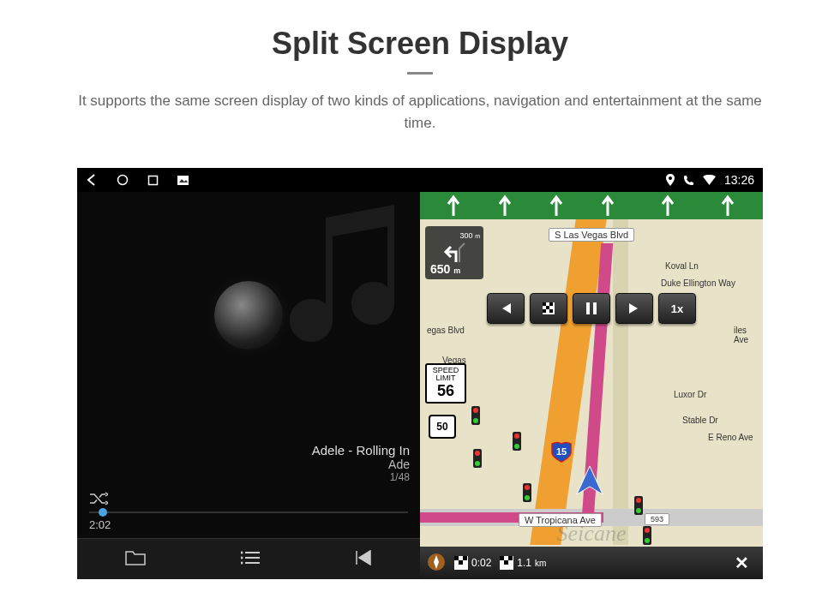 This screenshot has height=616, width=840. What do you see at coordinates (746, 335) in the screenshot?
I see `street-label: iles Ave` at bounding box center [746, 335].